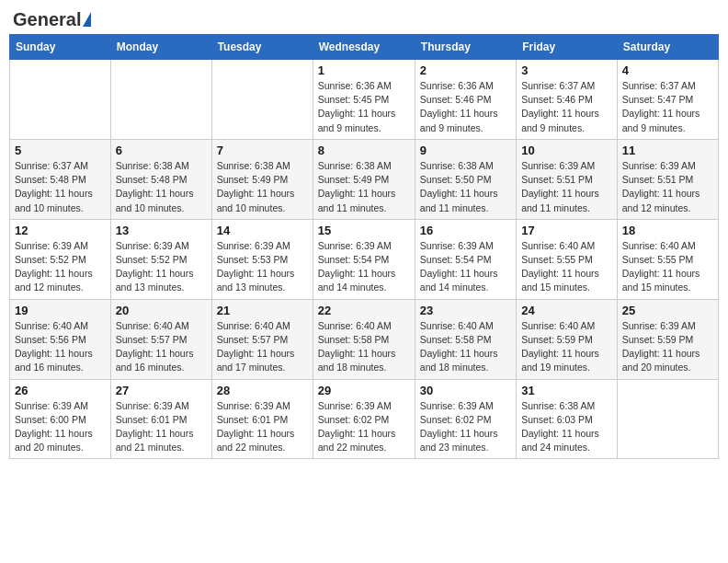 Image resolution: width=728 pixels, height=563 pixels. I want to click on column-header-sunday: Sunday, so click(61, 48).